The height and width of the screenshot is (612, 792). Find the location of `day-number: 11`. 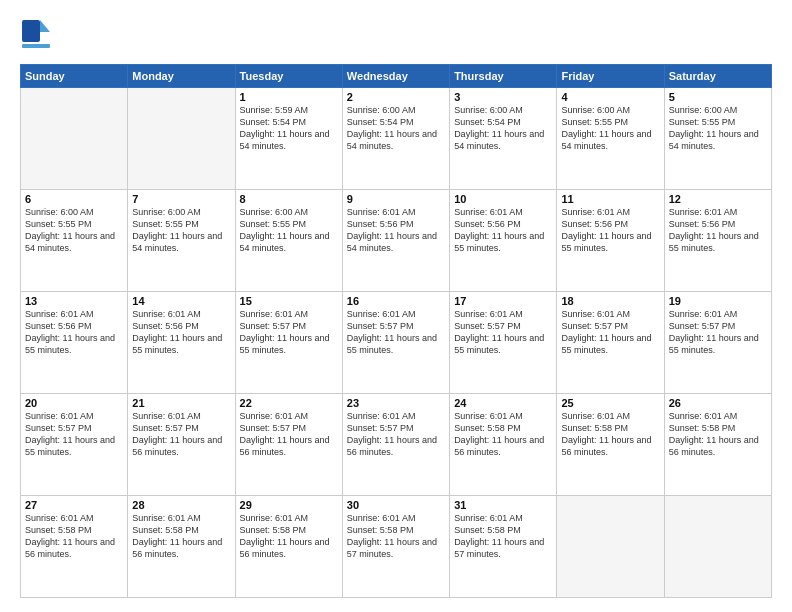

day-number: 11 is located at coordinates (610, 199).